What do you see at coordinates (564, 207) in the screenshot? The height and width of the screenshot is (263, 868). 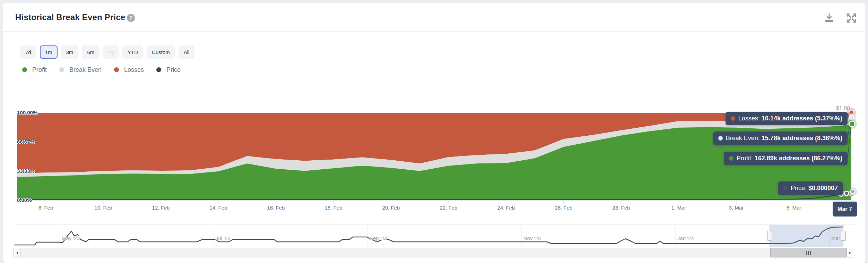 I see `x-axis-label: 26. Feb` at bounding box center [564, 207].